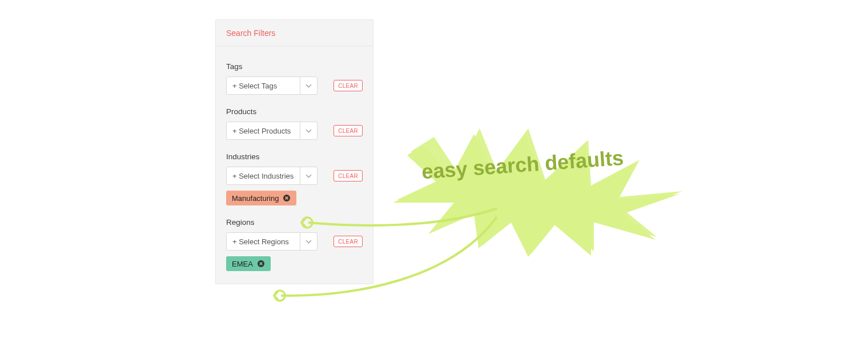  Describe the element at coordinates (295, 152) in the screenshot. I see `search-filters-panel: Search Filters Tags + Select Tags CLEAR …` at that location.